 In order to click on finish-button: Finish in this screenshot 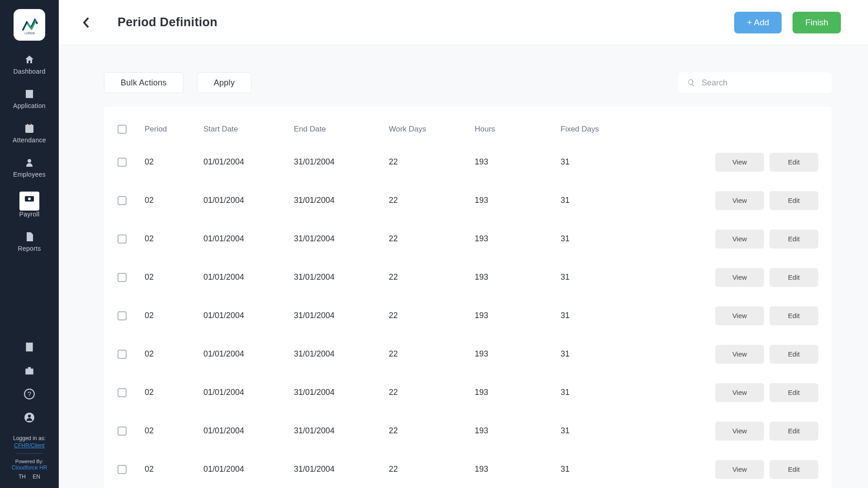, I will do `click(816, 23)`.